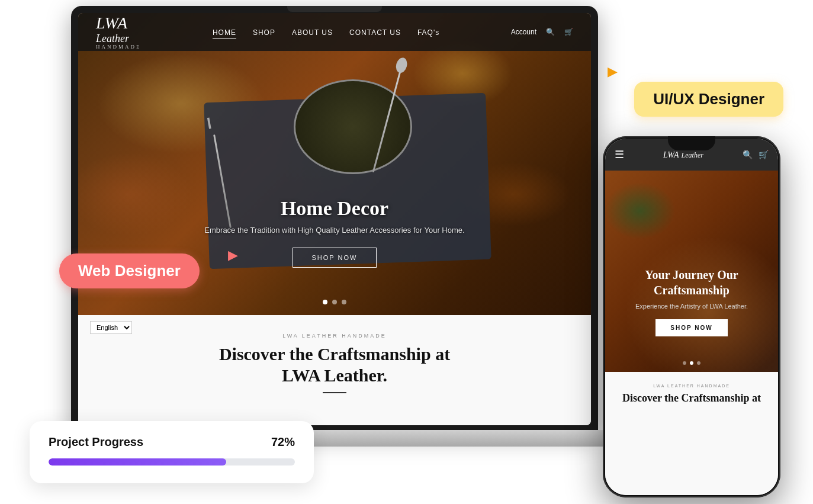  Describe the element at coordinates (129, 271) in the screenshot. I see `web-designer-label: Web Designer` at that location.